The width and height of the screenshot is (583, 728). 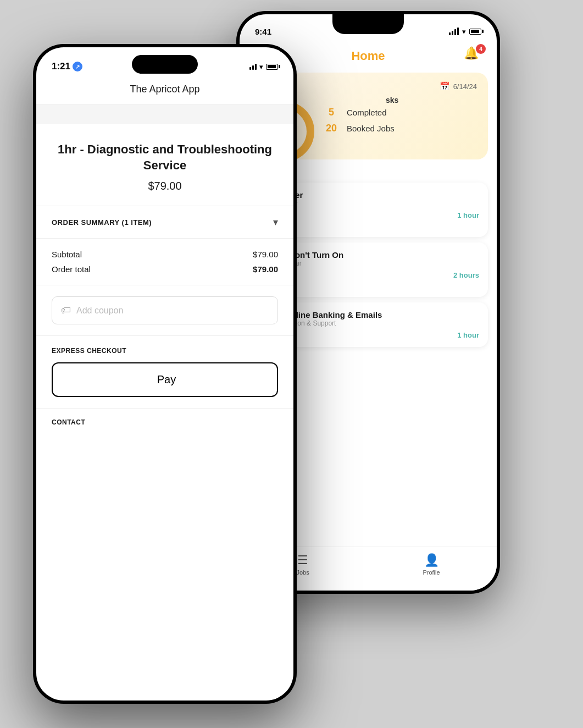 I want to click on back-wifi-icon: ▾, so click(x=464, y=32).